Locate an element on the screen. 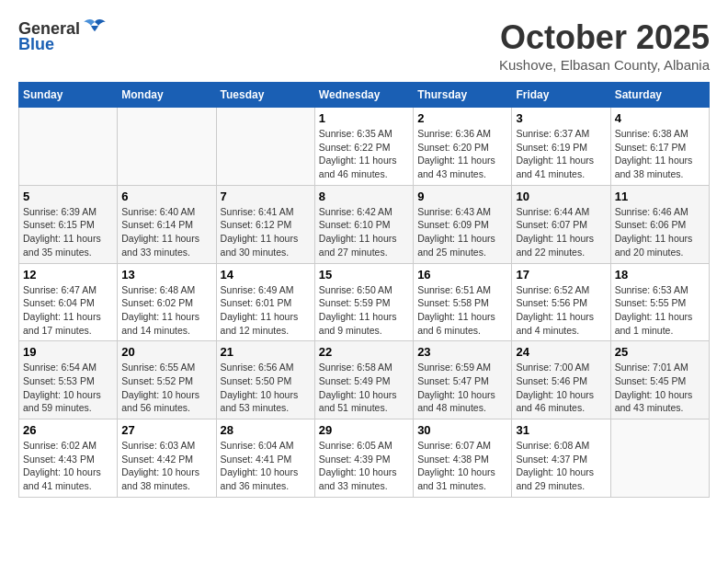 The image size is (728, 563). calendar-cell: 18Sunrise: 6:53 AM Sunset: 5:55 PM Dayli… is located at coordinates (660, 302).